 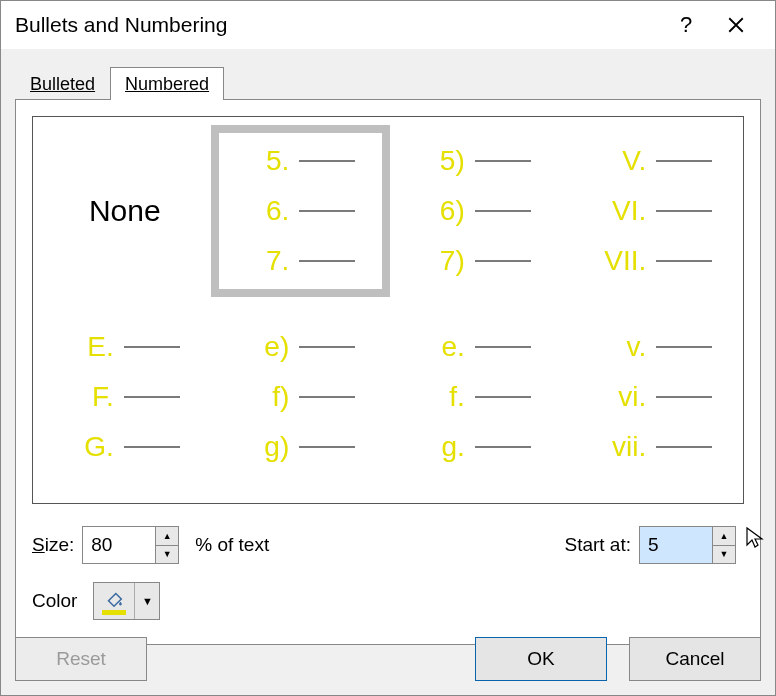 What do you see at coordinates (54, 601) in the screenshot?
I see `color-label: Color` at bounding box center [54, 601].